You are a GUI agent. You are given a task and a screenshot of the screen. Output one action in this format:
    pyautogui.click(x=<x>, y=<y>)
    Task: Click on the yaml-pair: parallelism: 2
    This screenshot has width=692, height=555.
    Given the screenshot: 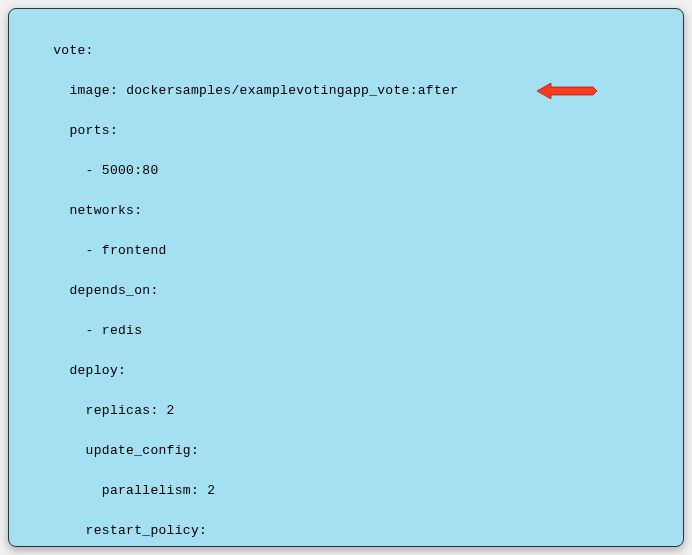 What is the action you would take?
    pyautogui.click(x=158, y=490)
    